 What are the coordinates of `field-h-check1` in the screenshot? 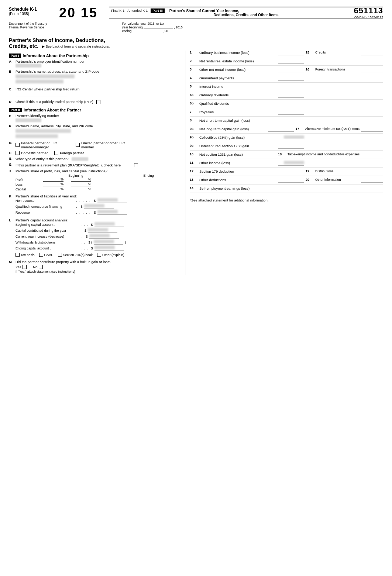 It's located at (18, 153).